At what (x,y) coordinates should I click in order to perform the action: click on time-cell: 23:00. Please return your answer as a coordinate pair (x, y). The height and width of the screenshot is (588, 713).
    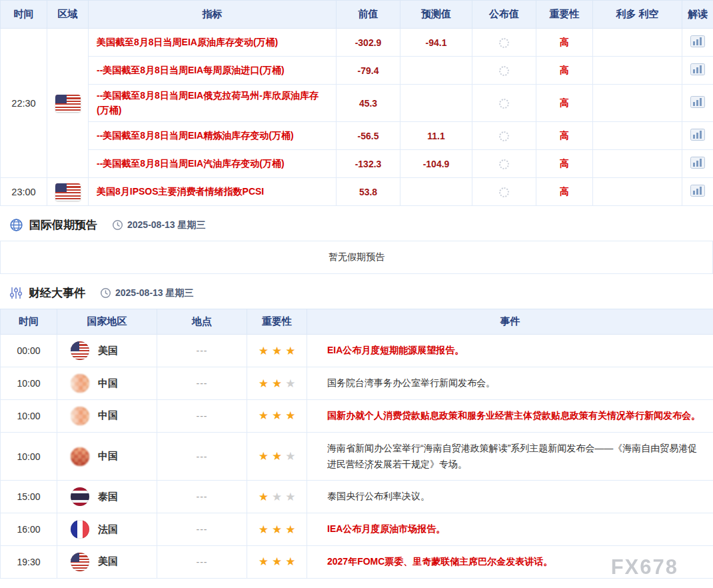
    Looking at the image, I should click on (24, 192).